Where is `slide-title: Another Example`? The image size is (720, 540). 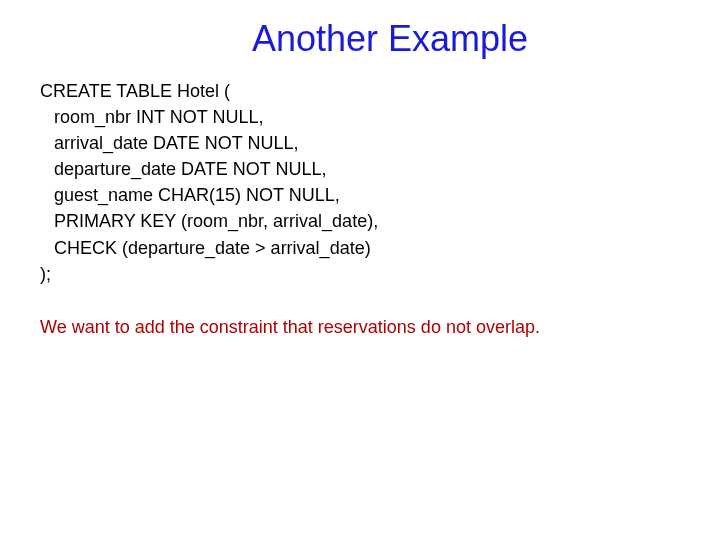 slide-title: Another Example is located at coordinates (390, 39).